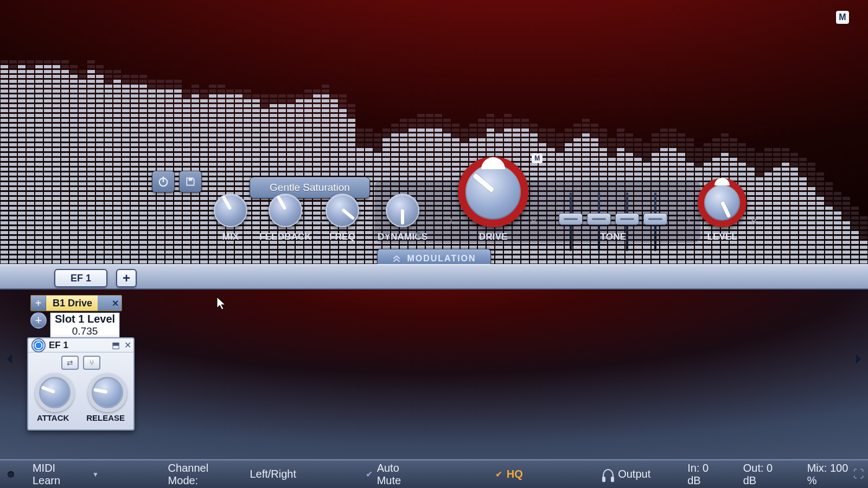  Describe the element at coordinates (627, 474) in the screenshot. I see `output-monitor: Output` at that location.